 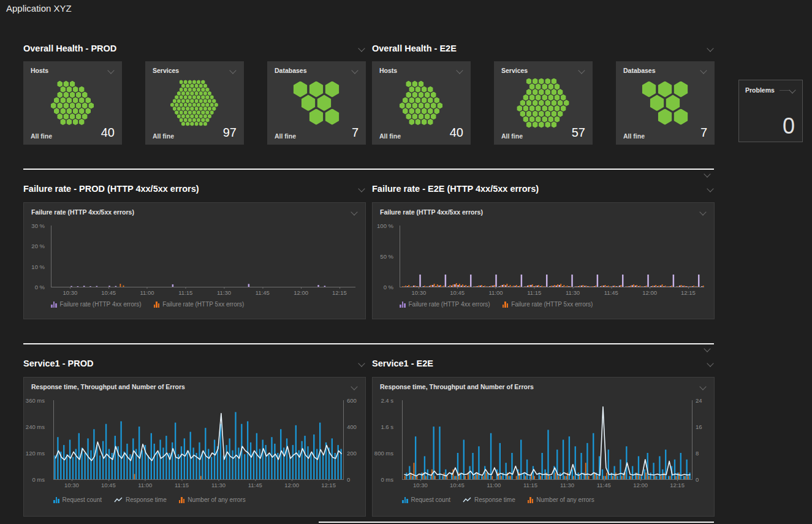 I want to click on chart-title: Response time, Throughput and Number of …, so click(x=108, y=387).